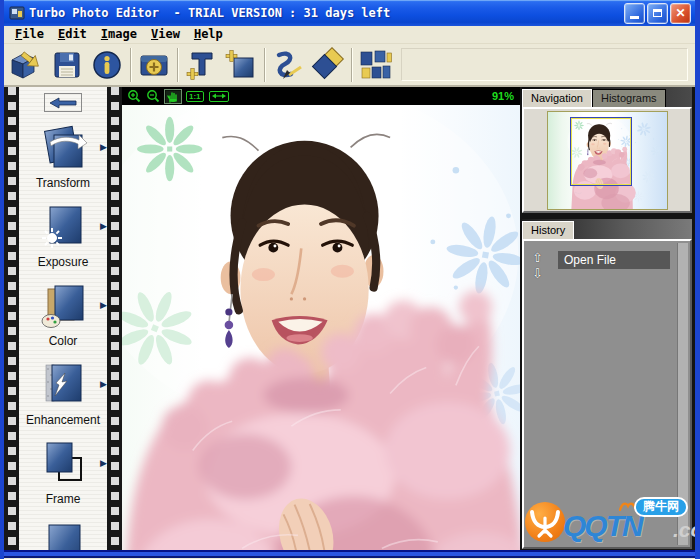 This screenshot has height=559, width=700. What do you see at coordinates (63, 262) in the screenshot?
I see `sidebar-item-label: Exposure` at bounding box center [63, 262].